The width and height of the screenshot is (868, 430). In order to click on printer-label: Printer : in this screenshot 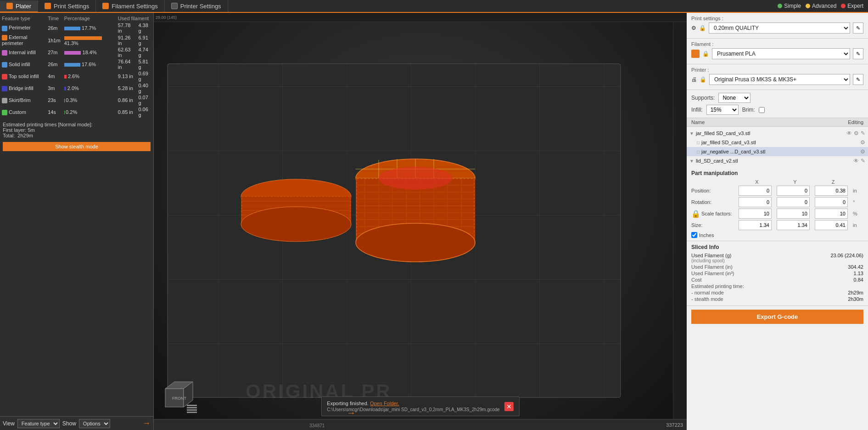, I will do `click(778, 70)`.